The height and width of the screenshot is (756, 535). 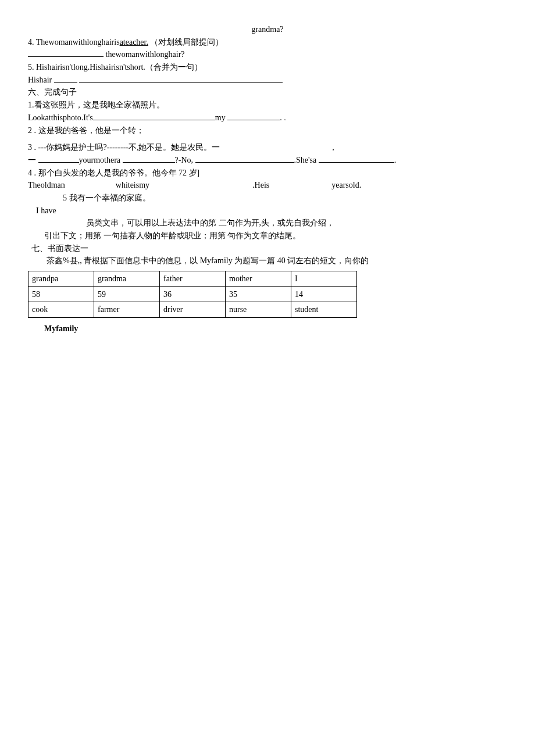 What do you see at coordinates (268, 185) in the screenshot?
I see `completion-4-en: Theoldman whiteismy .Heis yearsold.` at bounding box center [268, 185].